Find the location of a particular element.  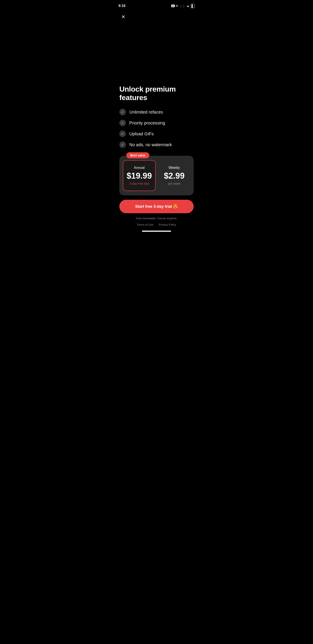

check-circle-3: ✓ is located at coordinates (123, 134).